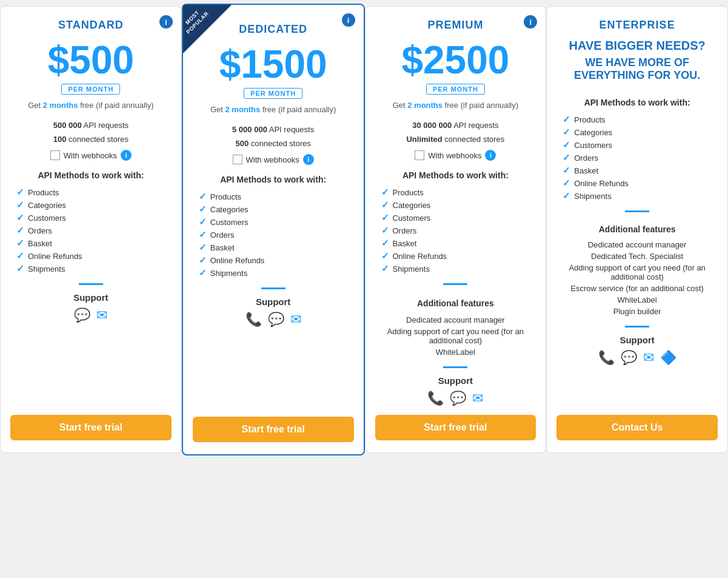 The height and width of the screenshot is (578, 728). Describe the element at coordinates (55, 155) in the screenshot. I see `standard-webhook-checkbox` at that location.